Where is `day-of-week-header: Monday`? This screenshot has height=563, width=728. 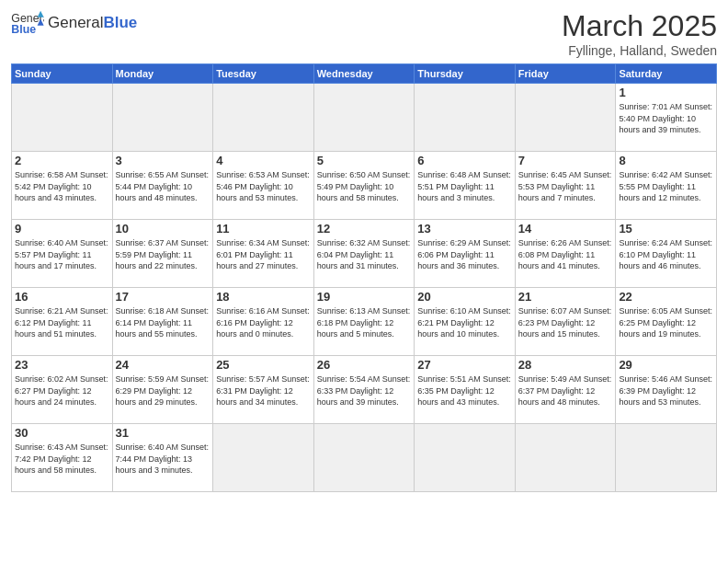 day-of-week-header: Monday is located at coordinates (163, 74).